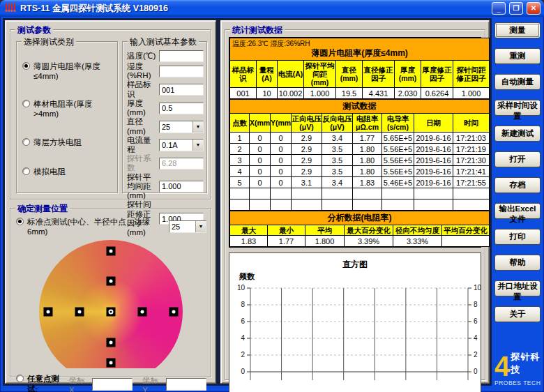  Describe the element at coordinates (516, 8) in the screenshot. I see `restore-button: ❐` at that location.